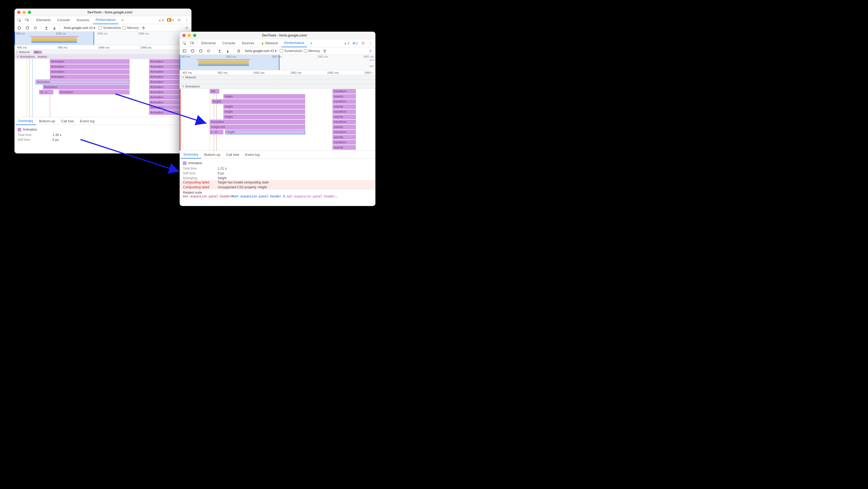 This screenshot has height=489, width=868. What do you see at coordinates (278, 86) in the screenshot?
I see `track-animations: ▼Animations` at bounding box center [278, 86].